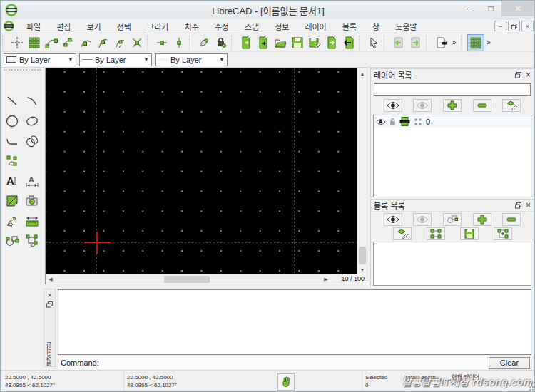 This screenshot has height=392, width=535. What do you see at coordinates (441, 43) in the screenshot?
I see `print-preview-icon` at bounding box center [441, 43].